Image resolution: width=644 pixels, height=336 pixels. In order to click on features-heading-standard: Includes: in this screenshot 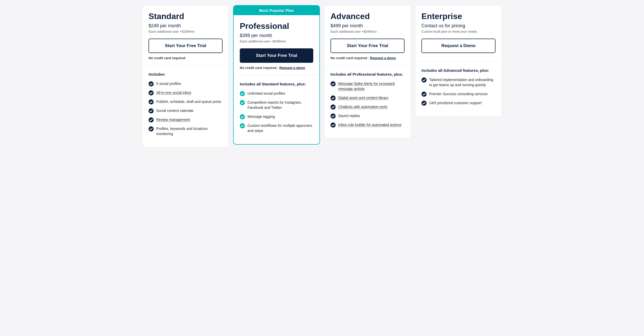, I will do `click(186, 74)`.